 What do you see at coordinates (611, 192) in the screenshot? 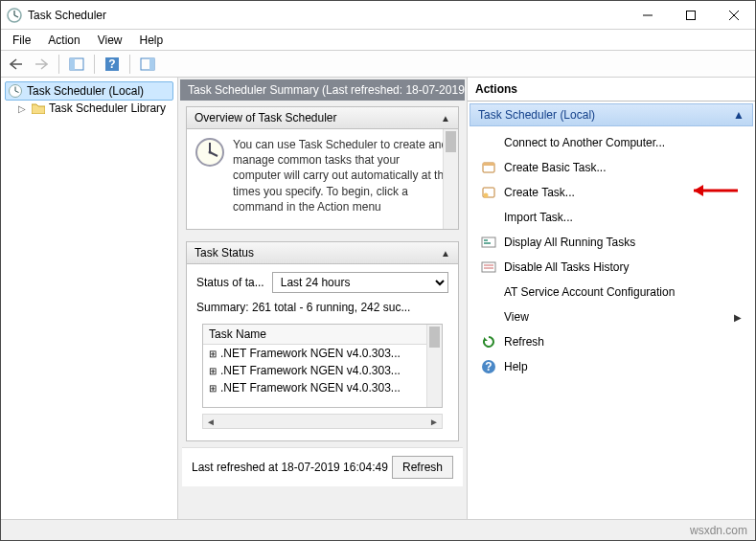
I see `action-create-task: Create Task...` at bounding box center [611, 192].